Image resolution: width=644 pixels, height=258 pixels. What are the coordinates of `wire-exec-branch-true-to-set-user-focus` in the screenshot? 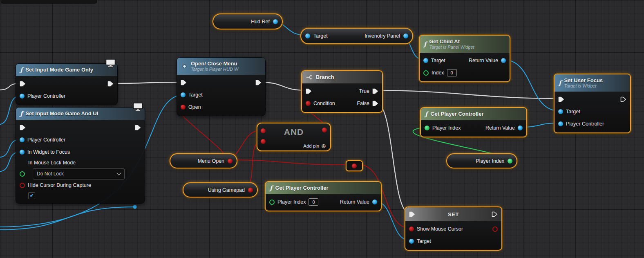 It's located at (467, 94).